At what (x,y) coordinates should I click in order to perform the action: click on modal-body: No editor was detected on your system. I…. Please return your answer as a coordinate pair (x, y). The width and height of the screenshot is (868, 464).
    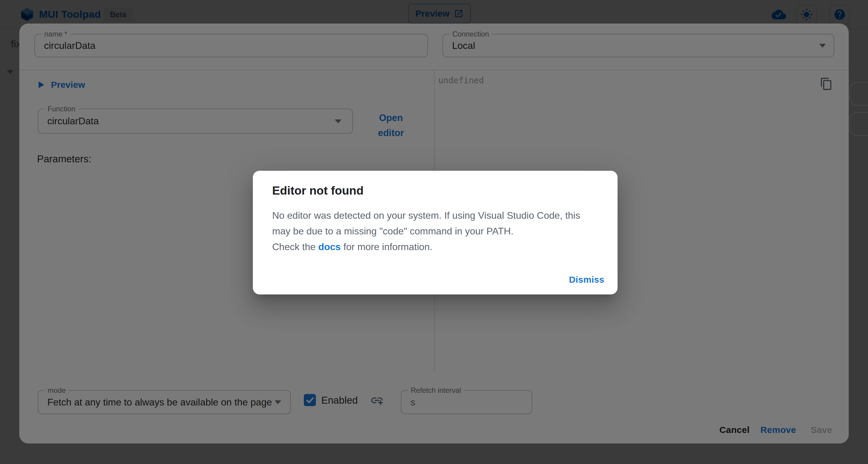
    Looking at the image, I should click on (437, 231).